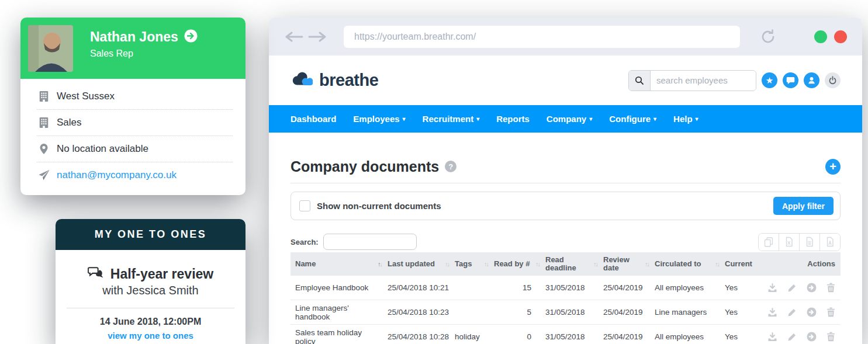 Image resolution: width=868 pixels, height=344 pixels. Describe the element at coordinates (337, 312) in the screenshot. I see `cell-name: Line managers' handbook` at that location.